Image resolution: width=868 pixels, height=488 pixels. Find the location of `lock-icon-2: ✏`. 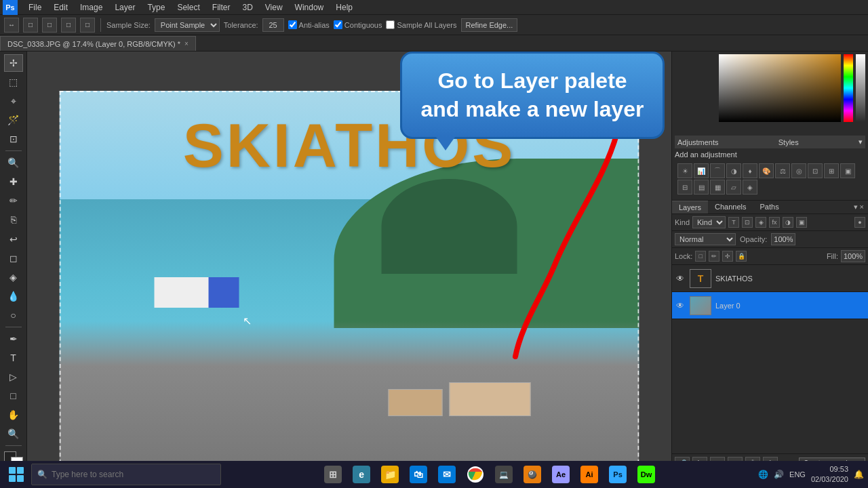

lock-icon-2: ✏ is located at coordinates (714, 256).